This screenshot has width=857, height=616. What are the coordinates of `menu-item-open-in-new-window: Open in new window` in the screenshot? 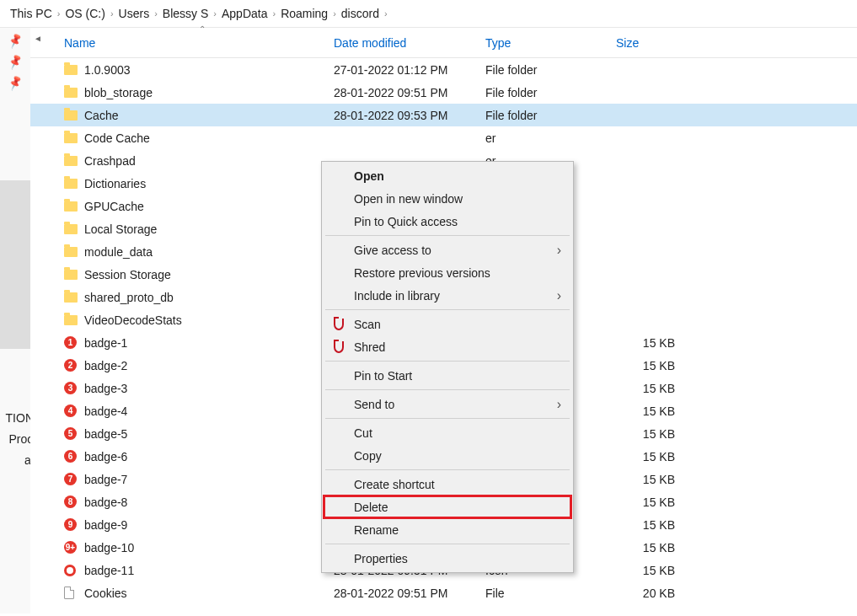 It's located at (447, 199).